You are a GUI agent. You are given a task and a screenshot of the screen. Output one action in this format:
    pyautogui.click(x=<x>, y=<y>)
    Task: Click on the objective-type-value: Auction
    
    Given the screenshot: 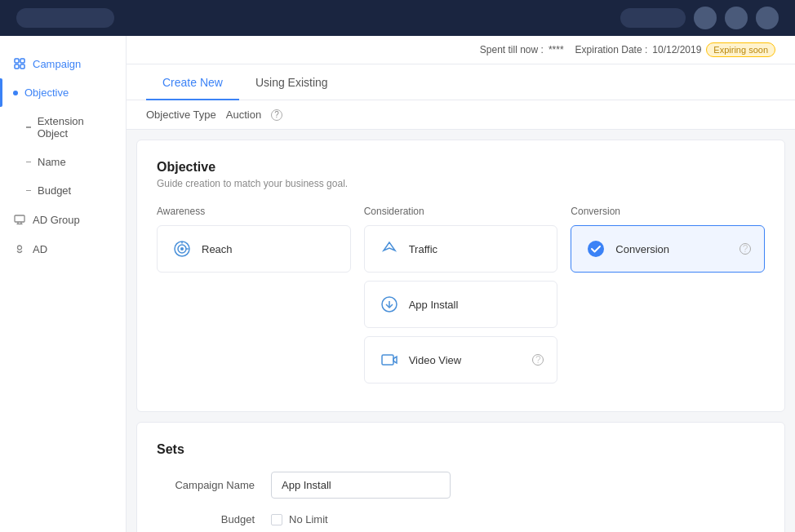 What is the action you would take?
    pyautogui.click(x=243, y=114)
    